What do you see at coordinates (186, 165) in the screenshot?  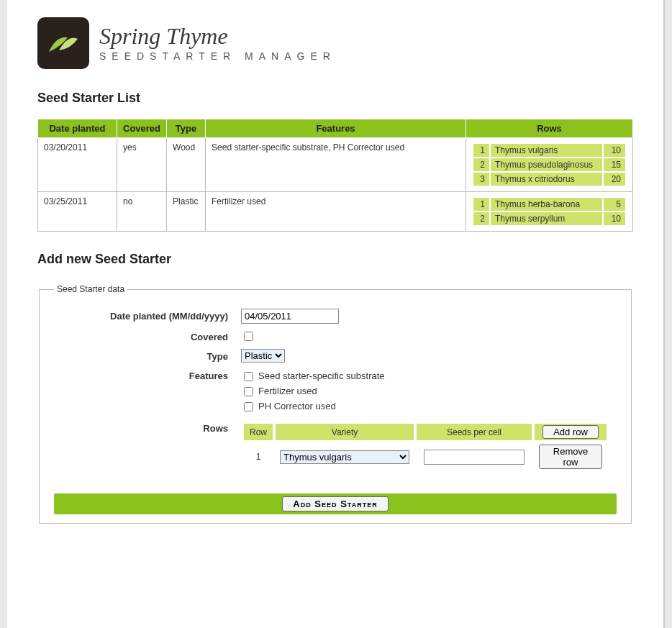 I see `cell-type: Wood` at bounding box center [186, 165].